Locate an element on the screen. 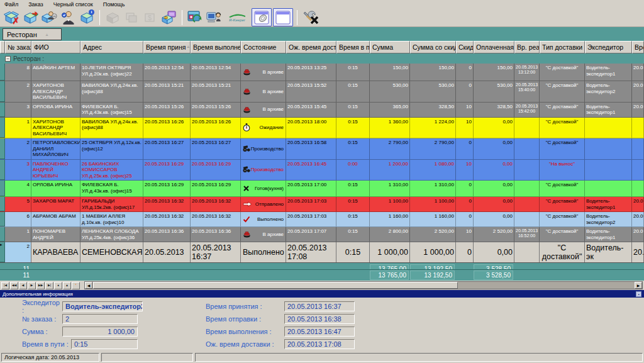  column-header-sum: Сумма is located at coordinates (390, 47).